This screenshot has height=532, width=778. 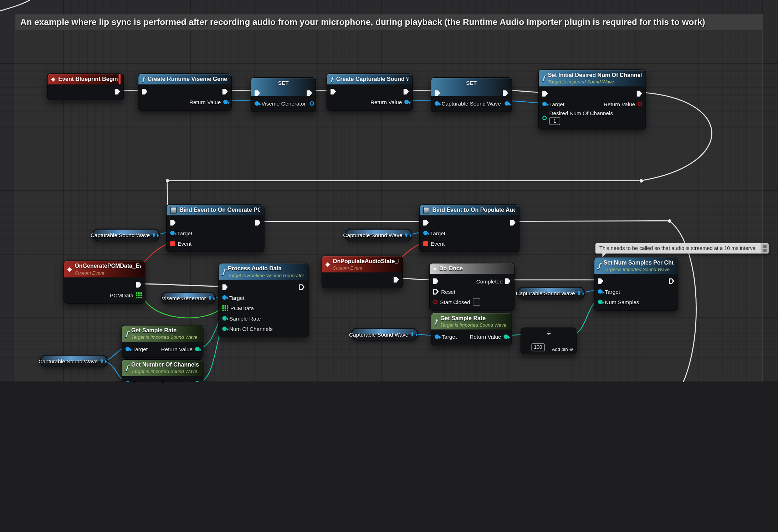 I want to click on reset-pin, so click(x=436, y=292).